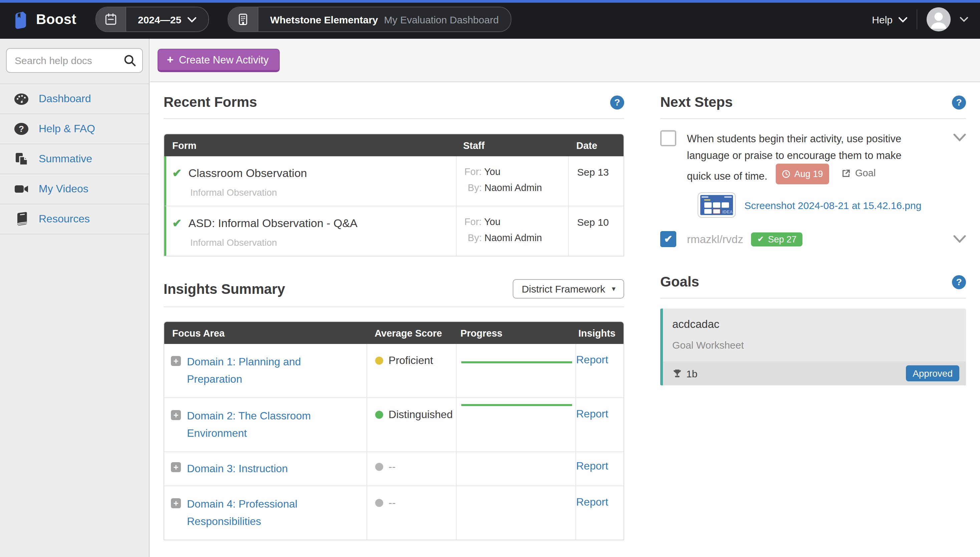 This screenshot has height=557, width=980. What do you see at coordinates (512, 145) in the screenshot?
I see `column-header: Staff` at bounding box center [512, 145].